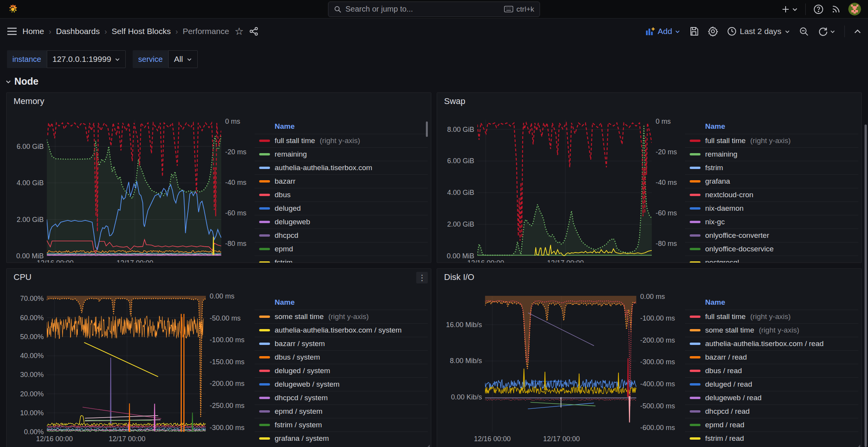 Image resolution: width=868 pixels, height=447 pixels. What do you see at coordinates (341, 330) in the screenshot?
I see `legend-row: authelia-authelia.tiserbox.com / system` at bounding box center [341, 330].